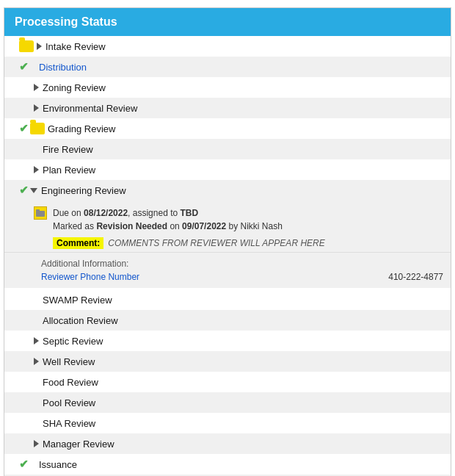 Image resolution: width=455 pixels, height=476 pixels. I want to click on grading-review-label: Grading Review, so click(82, 129).